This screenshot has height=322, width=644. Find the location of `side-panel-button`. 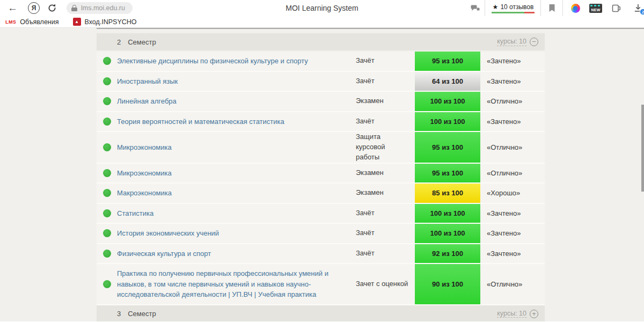

side-panel-button is located at coordinates (616, 8).